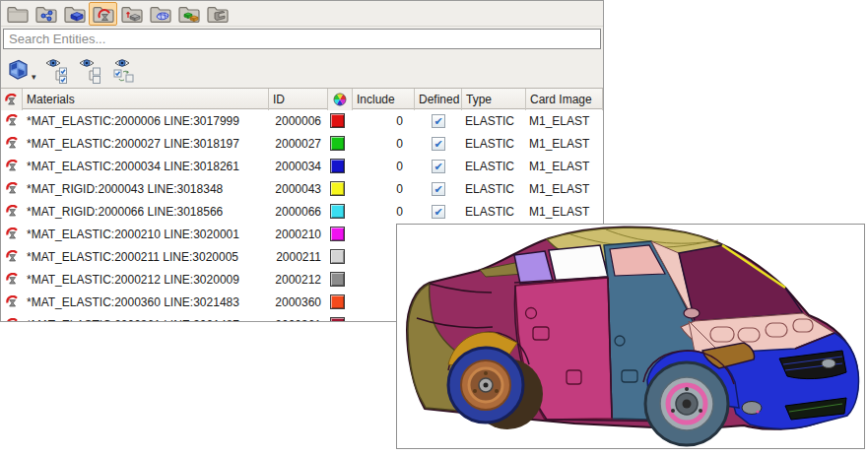 Image resolution: width=868 pixels, height=456 pixels. What do you see at coordinates (146, 234) in the screenshot?
I see `material-name: *MAT_ELASTIC:2000210 LINE:3020001` at bounding box center [146, 234].